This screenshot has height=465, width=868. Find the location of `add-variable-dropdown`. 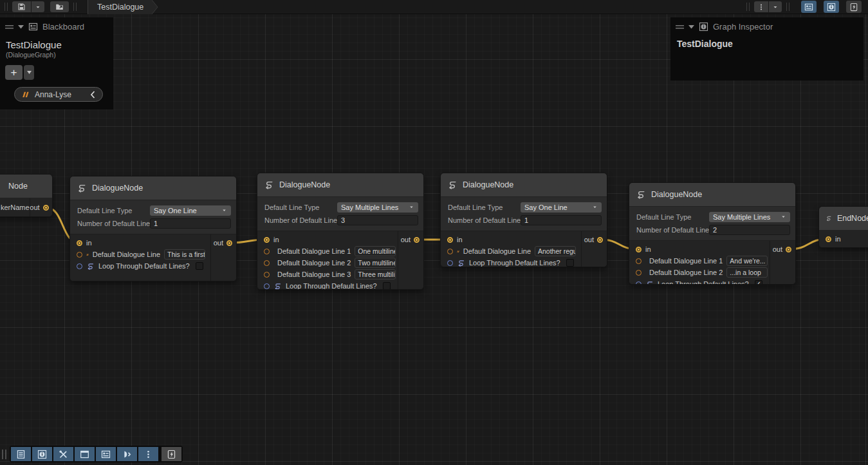

add-variable-dropdown is located at coordinates (29, 72).